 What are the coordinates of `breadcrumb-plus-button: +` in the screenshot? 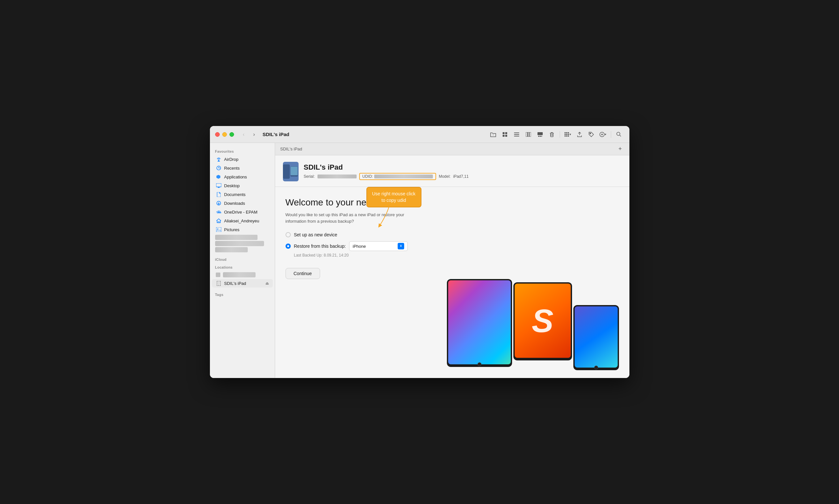 It's located at (620, 149).